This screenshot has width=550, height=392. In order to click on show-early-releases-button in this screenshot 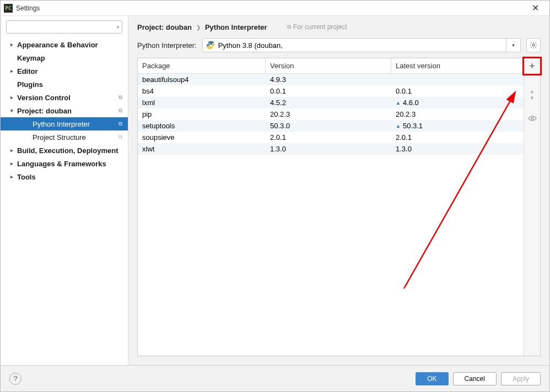, I will do `click(532, 119)`.